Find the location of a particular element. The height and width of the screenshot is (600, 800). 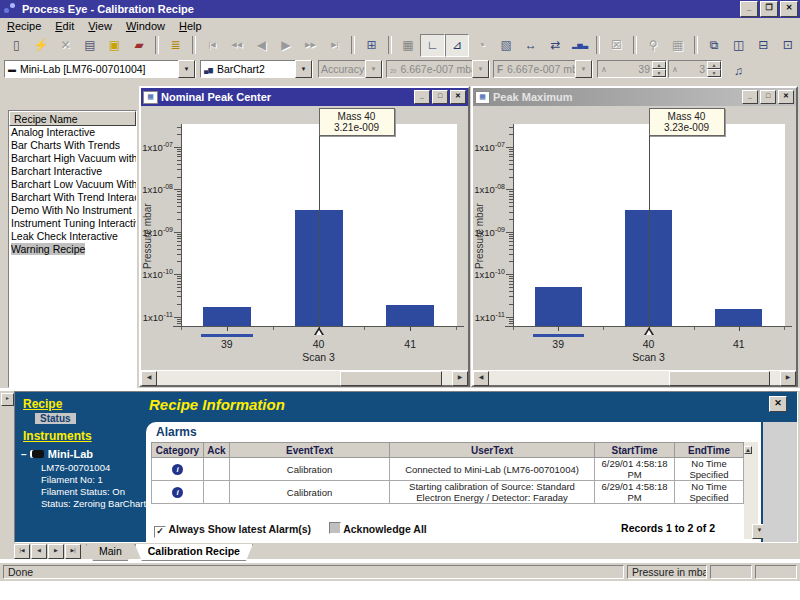

tile-horizontal-button: ⊟ is located at coordinates (764, 46).